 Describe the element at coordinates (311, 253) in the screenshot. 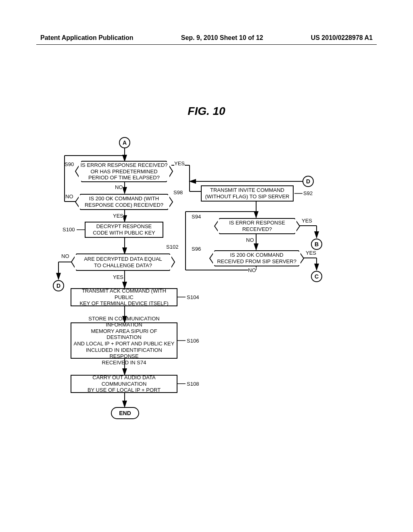

I see `s96-yes: YES` at that location.